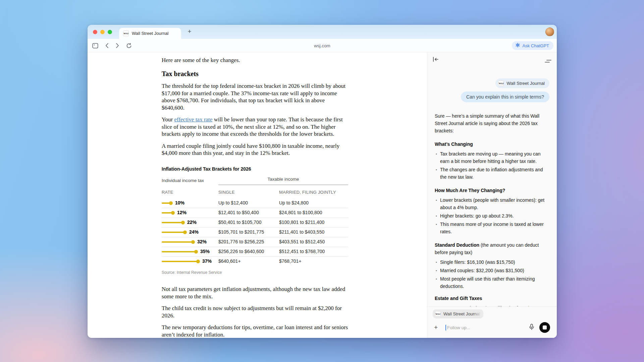 The image size is (644, 362). Describe the element at coordinates (255, 223) in the screenshot. I see `table-row: 22% $50,401 to $105,700 $100,801 to $211…` at that location.